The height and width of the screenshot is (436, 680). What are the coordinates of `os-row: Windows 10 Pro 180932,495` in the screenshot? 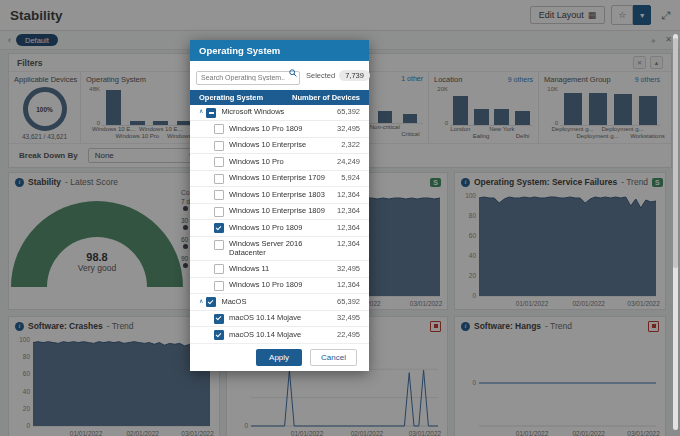 It's located at (280, 130).